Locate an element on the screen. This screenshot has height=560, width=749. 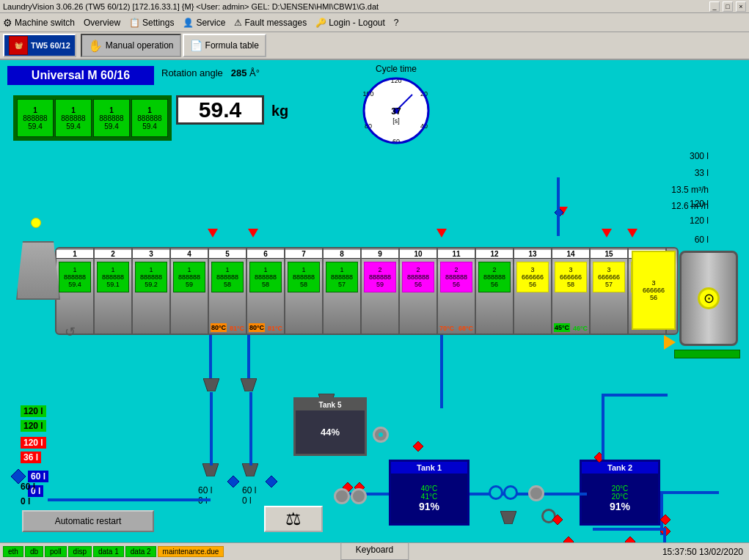
toolbar-logo: 🧺 TW5 60/12 is located at coordinates (40, 45).